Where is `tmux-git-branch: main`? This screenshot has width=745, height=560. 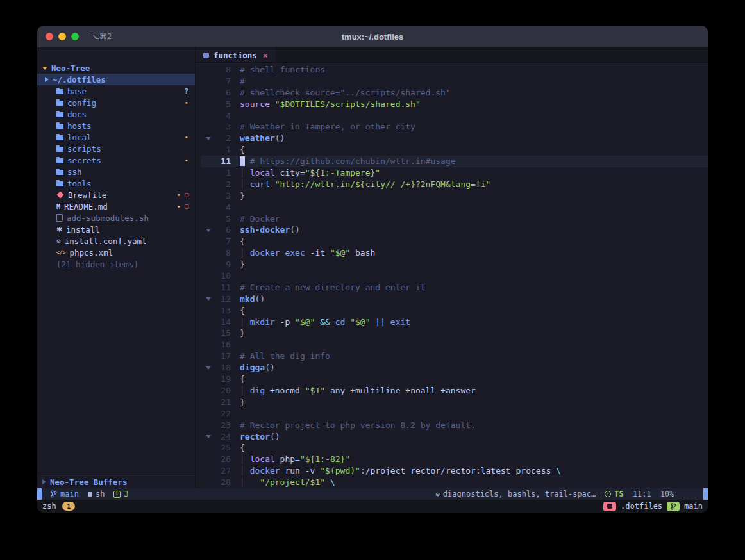
tmux-git-branch: main is located at coordinates (694, 506).